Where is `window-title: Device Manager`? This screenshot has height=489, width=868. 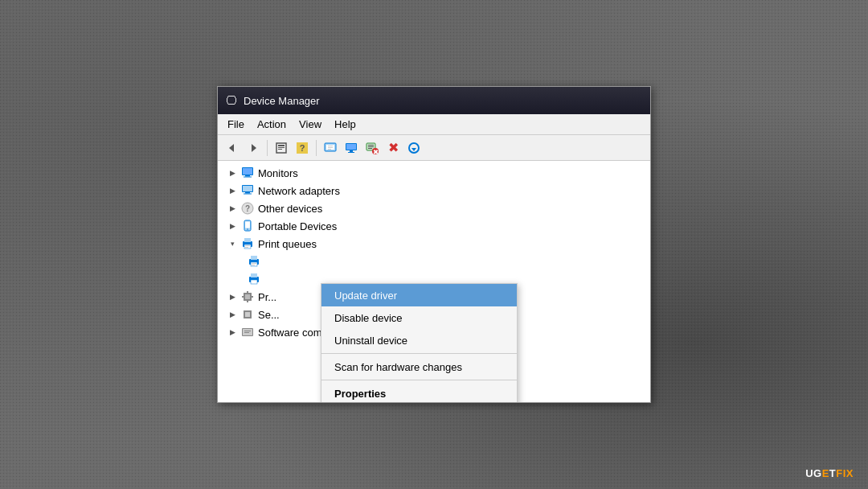
window-title: Device Manager is located at coordinates (281, 101).